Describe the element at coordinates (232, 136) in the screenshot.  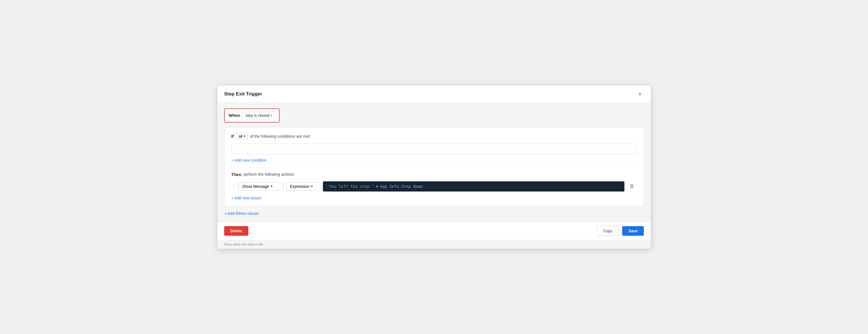
I see `if-label: If` at that location.